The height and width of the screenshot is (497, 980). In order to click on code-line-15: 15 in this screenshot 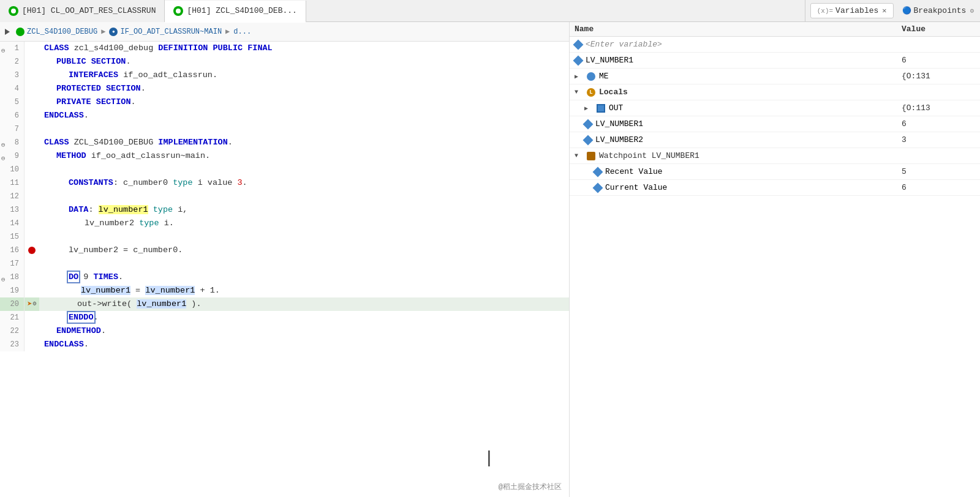, I will do `click(284, 237)`.